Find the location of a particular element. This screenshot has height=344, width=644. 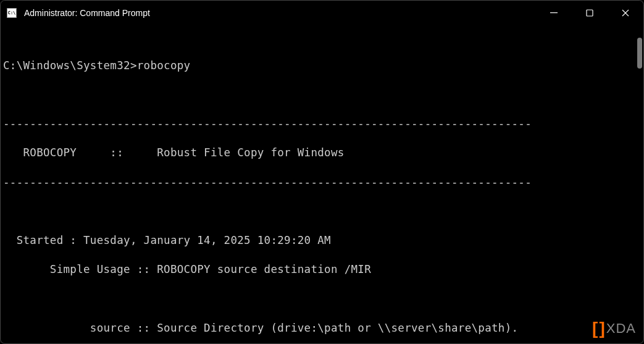

output-line: Started : Tuesday, January 14, 2025 10:2… is located at coordinates (322, 241).